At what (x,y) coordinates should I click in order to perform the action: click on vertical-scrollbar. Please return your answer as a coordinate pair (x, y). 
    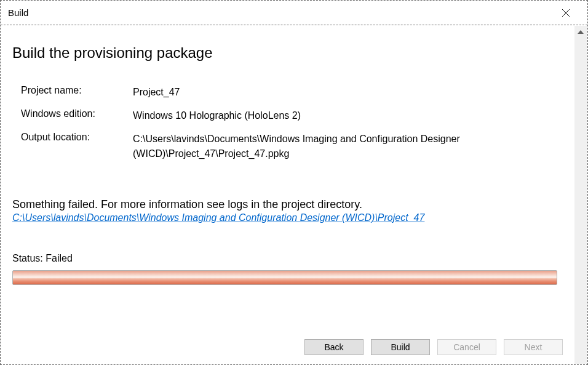
    Looking at the image, I should click on (581, 195).